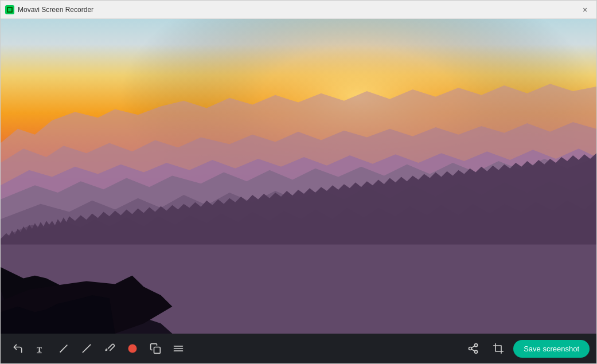  What do you see at coordinates (18, 349) in the screenshot?
I see `undo-icon` at bounding box center [18, 349].